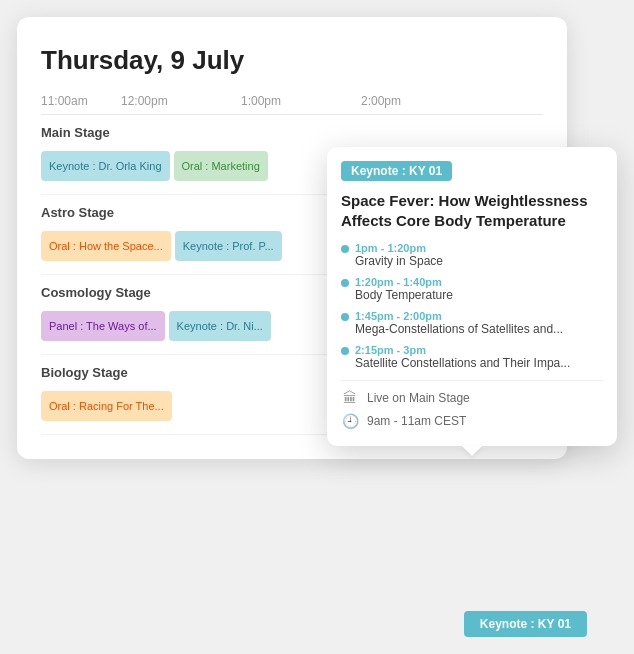  What do you see at coordinates (399, 248) in the screenshot?
I see `sched-time-0: 1pm - 1:20pm` at bounding box center [399, 248].